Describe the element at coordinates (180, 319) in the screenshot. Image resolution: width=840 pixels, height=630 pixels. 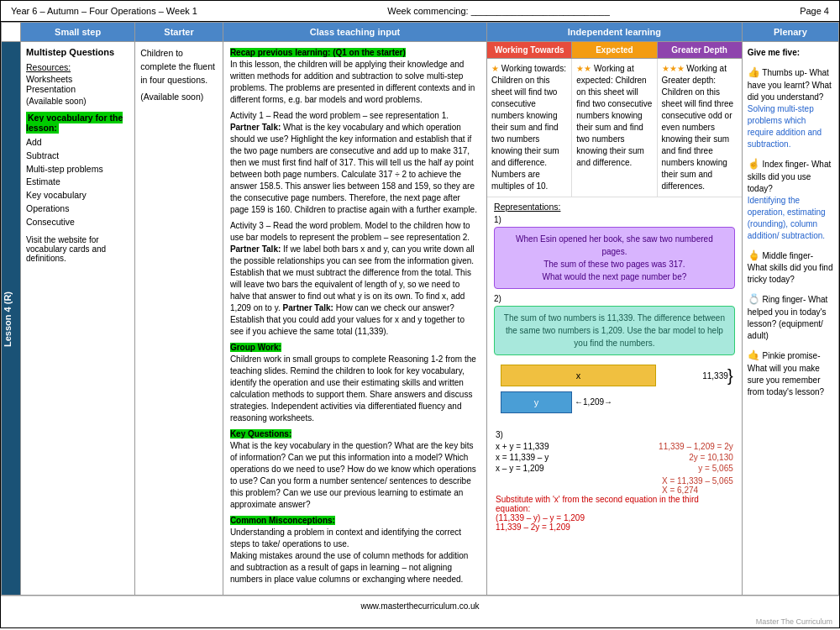
I see `starter-cell: Children to complete the fluent in four …` at that location.